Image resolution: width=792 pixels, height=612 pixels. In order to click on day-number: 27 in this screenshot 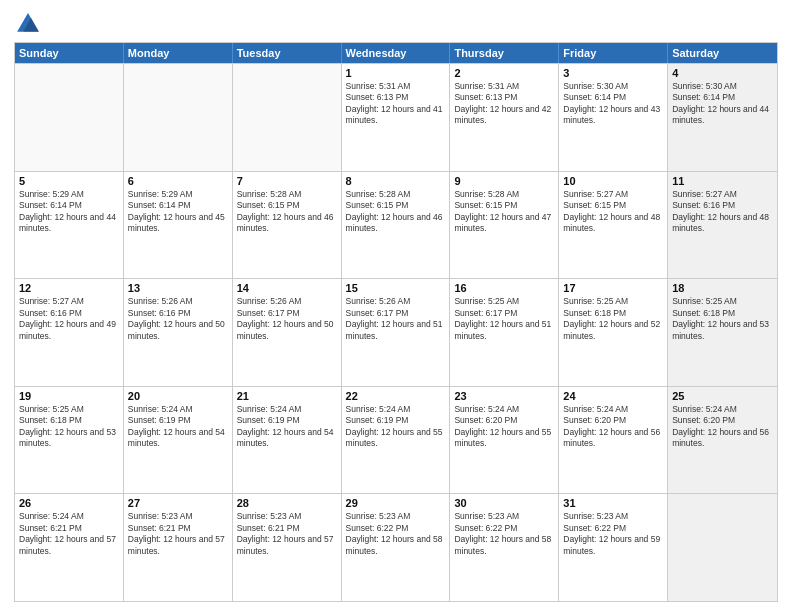, I will do `click(178, 503)`.